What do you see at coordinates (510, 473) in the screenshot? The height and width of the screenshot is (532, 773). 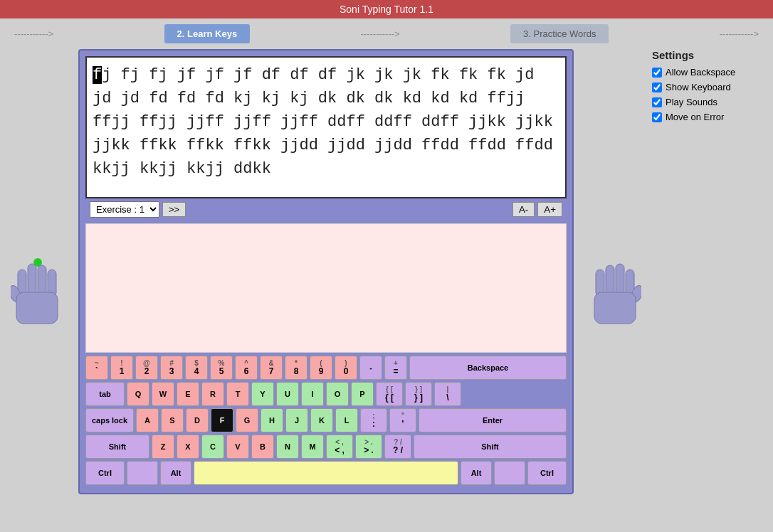 I see `key-win-right` at bounding box center [510, 473].